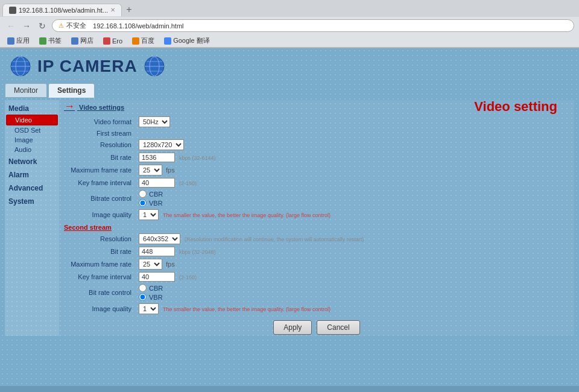 This screenshot has width=579, height=392. What do you see at coordinates (156, 194) in the screenshot?
I see `cbr-label-1: CBR` at bounding box center [156, 194].